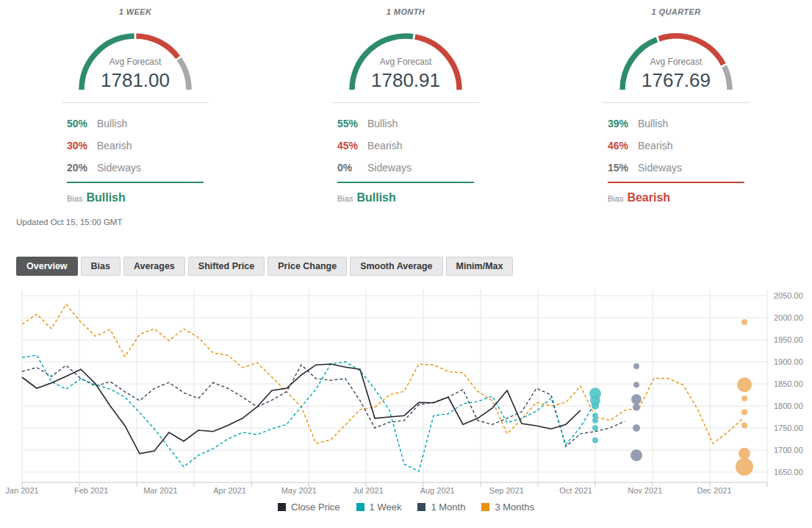 This screenshot has height=528, width=812. I want to click on legend-item-3-months: 3 Months, so click(507, 507).